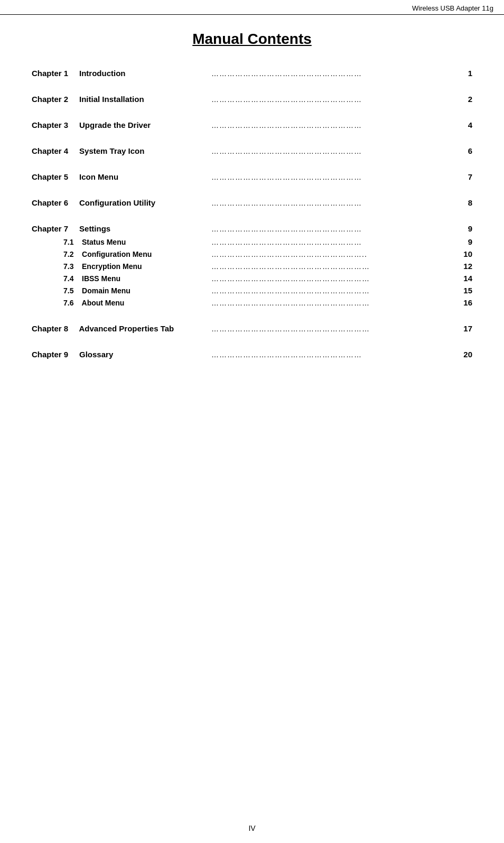 Image resolution: width=504 pixels, height=843 pixels. Describe the element at coordinates (101, 279) in the screenshot. I see `sub74-title: IBSS Menu` at that location.